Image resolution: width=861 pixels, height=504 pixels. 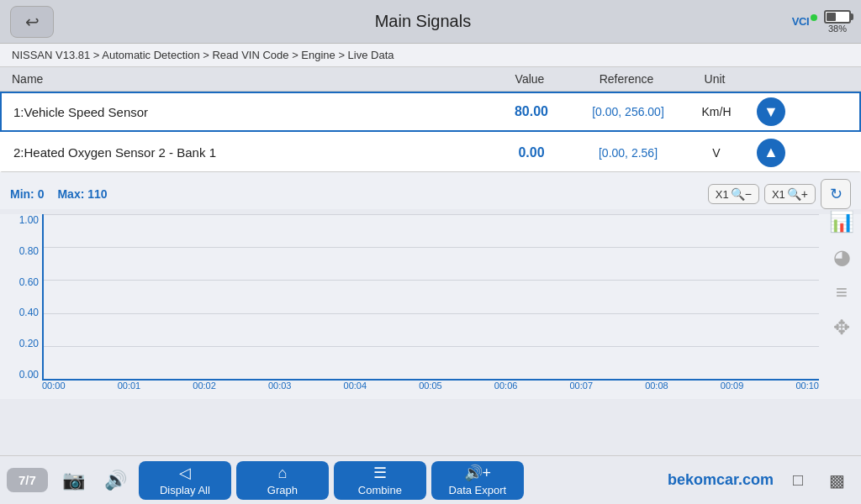 I want to click on graph-icon: ⌂, so click(x=283, y=474).